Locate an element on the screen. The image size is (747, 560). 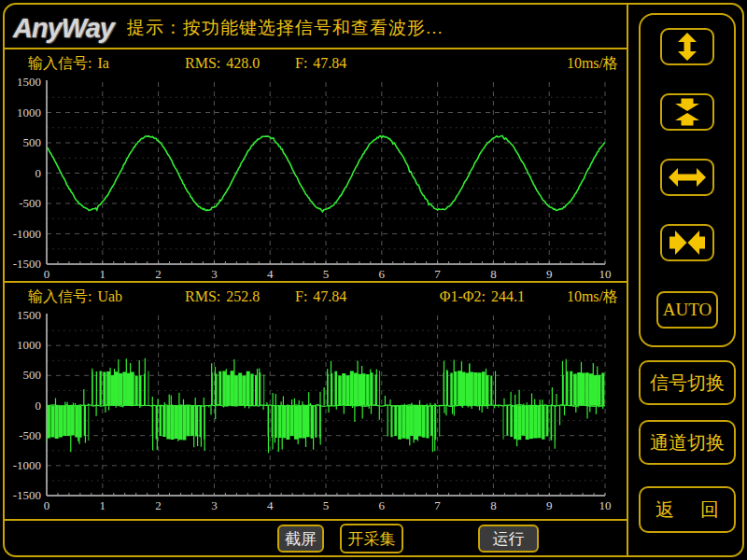
arrows-horizontal-expand-icon is located at coordinates (687, 177).